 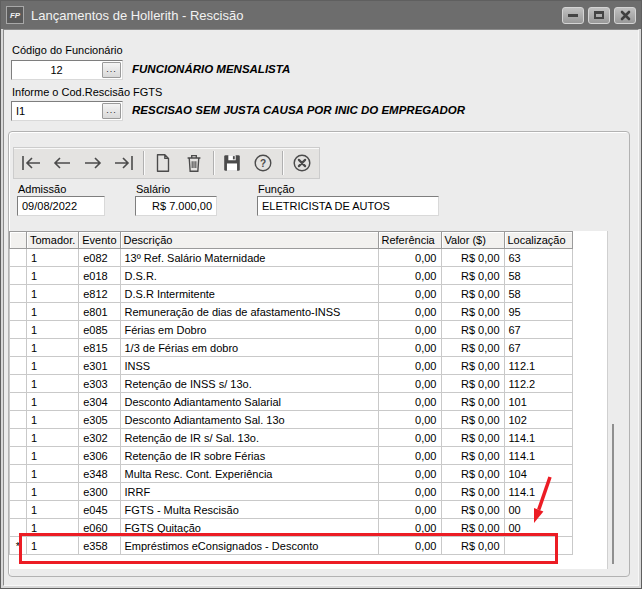 I want to click on grid-header-localizacao: Localização, so click(x=538, y=240).